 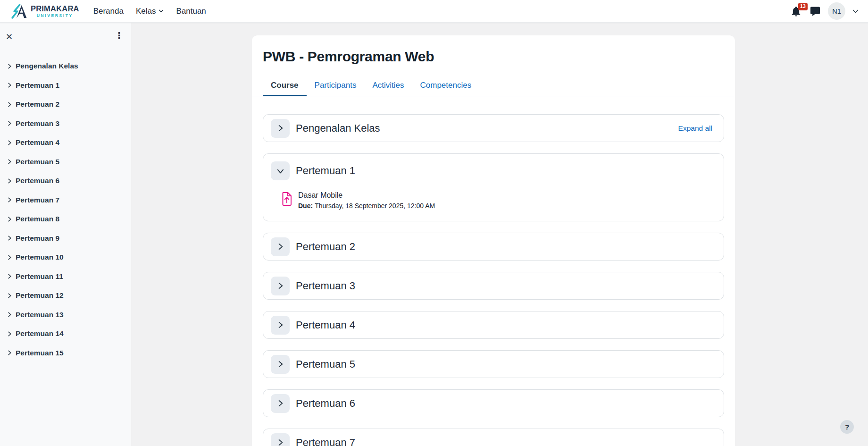 What do you see at coordinates (493, 128) in the screenshot?
I see `section-header: Pengenalan Kelas Expand all` at bounding box center [493, 128].